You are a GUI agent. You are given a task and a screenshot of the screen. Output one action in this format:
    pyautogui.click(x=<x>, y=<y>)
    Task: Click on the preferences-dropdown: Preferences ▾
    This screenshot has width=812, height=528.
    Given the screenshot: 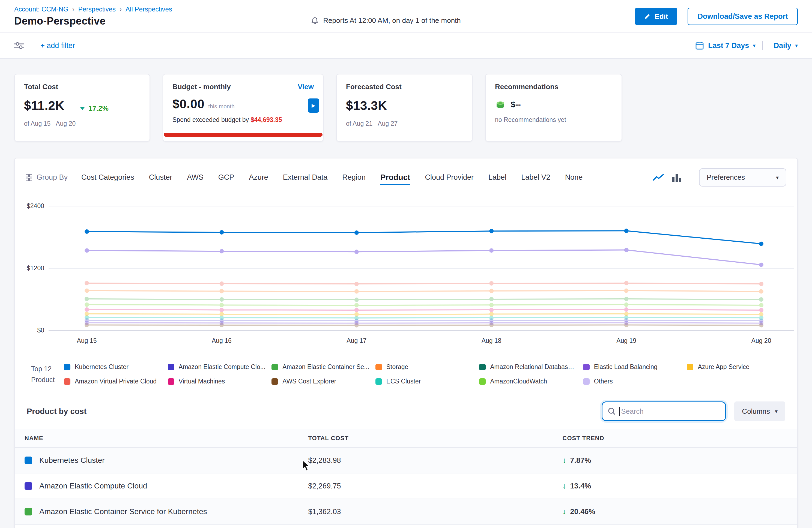 What is the action you would take?
    pyautogui.click(x=743, y=177)
    